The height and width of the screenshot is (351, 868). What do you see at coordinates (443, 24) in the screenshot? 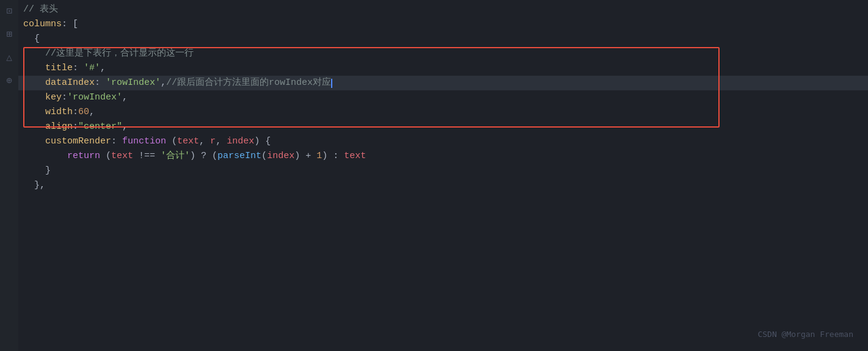
I see `code-line-2: columns: [` at bounding box center [443, 24].